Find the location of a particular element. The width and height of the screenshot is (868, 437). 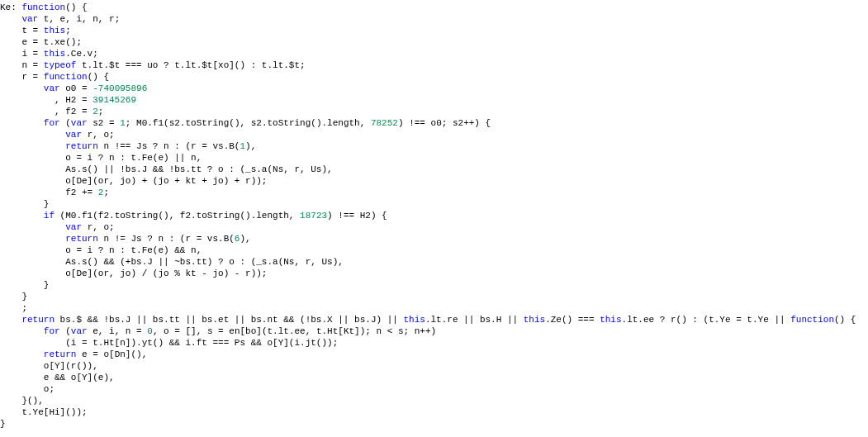

token-op: }(), is located at coordinates (21, 401).